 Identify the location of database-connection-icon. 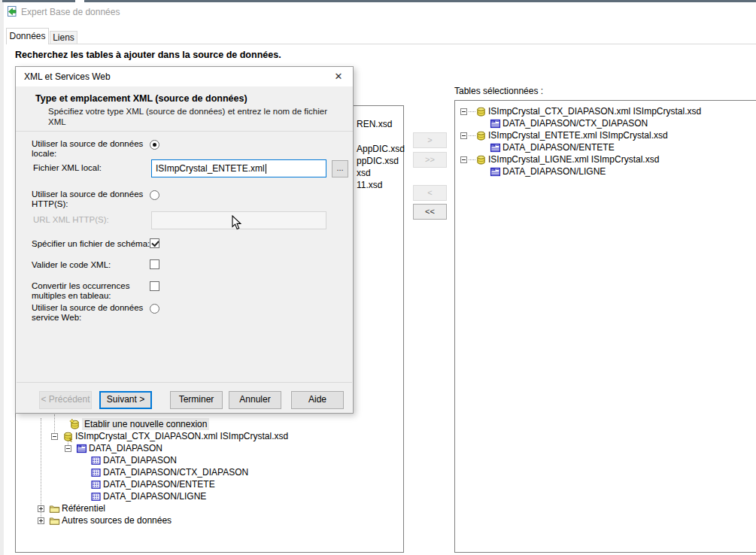
(68, 436).